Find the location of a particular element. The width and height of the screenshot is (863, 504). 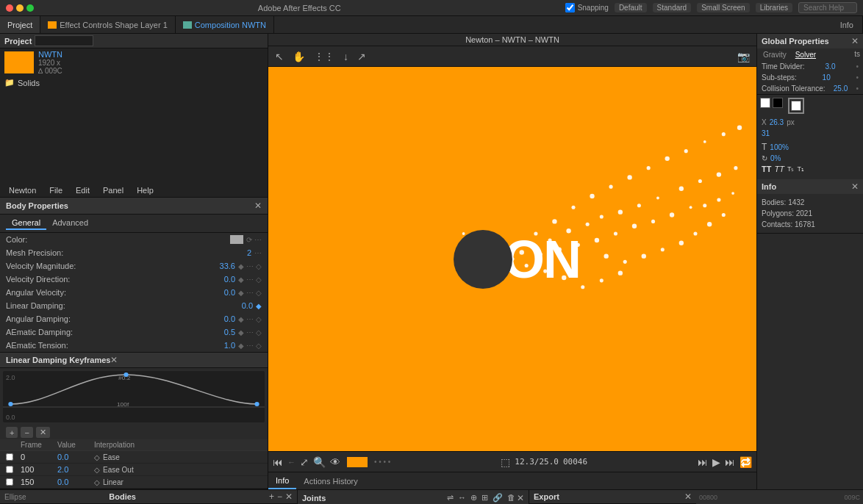

lin-damp-value: 0.0 is located at coordinates (238, 306).